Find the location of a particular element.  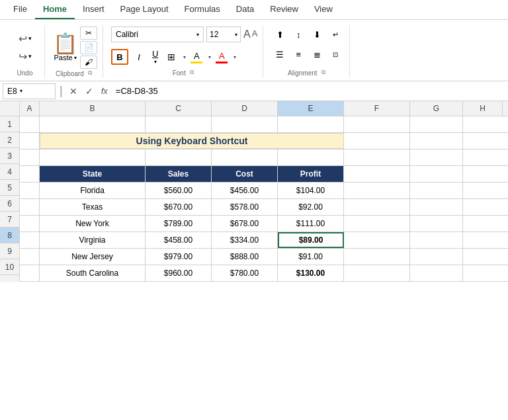

row-header-10: 10 is located at coordinates (9, 267).